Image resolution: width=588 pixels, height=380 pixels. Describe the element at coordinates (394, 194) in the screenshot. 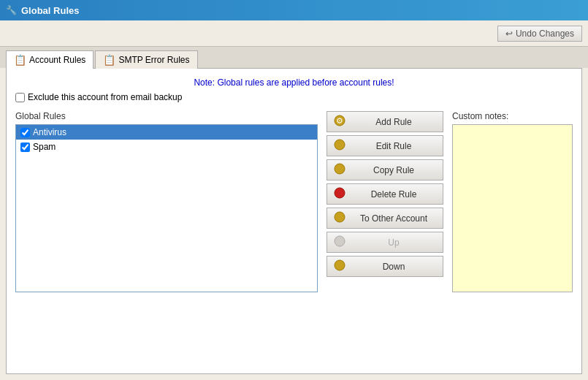

I see `delete-rule-label: Delete Rule` at that location.